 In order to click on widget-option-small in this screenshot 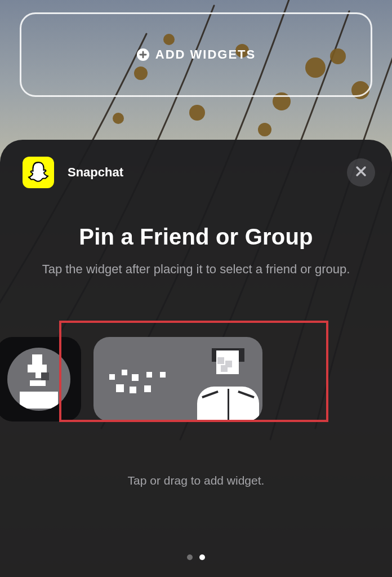, I will do `click(41, 379)`.